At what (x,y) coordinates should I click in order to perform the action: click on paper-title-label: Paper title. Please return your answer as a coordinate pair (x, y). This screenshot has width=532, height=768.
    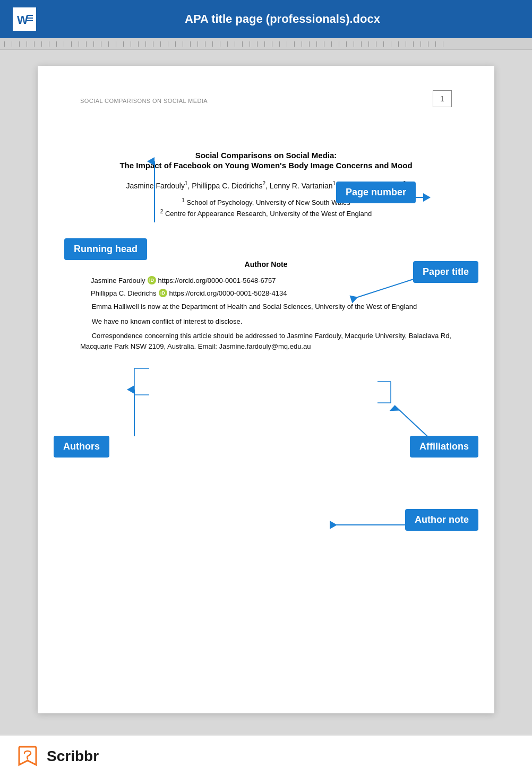
    Looking at the image, I should click on (446, 272).